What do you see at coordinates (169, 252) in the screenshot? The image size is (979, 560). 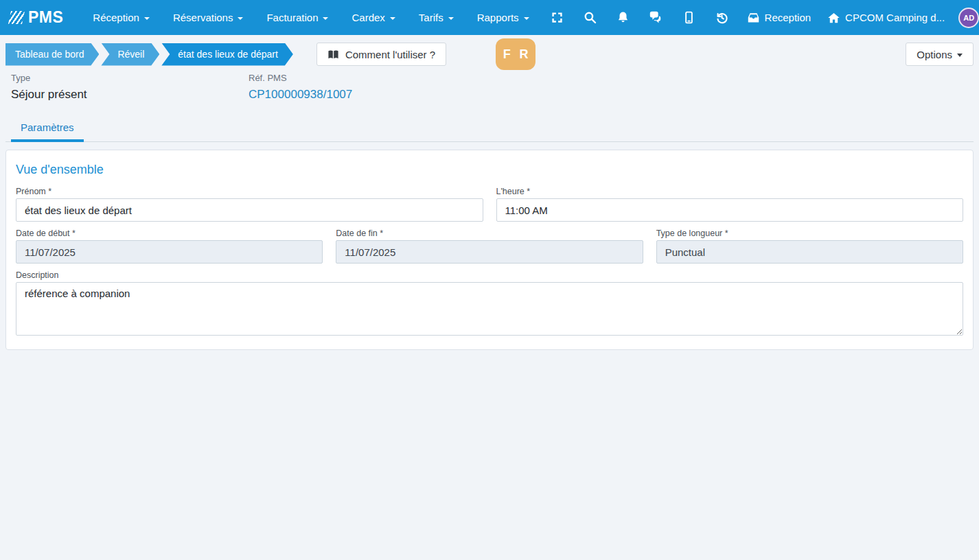 I see `start-date-input` at bounding box center [169, 252].